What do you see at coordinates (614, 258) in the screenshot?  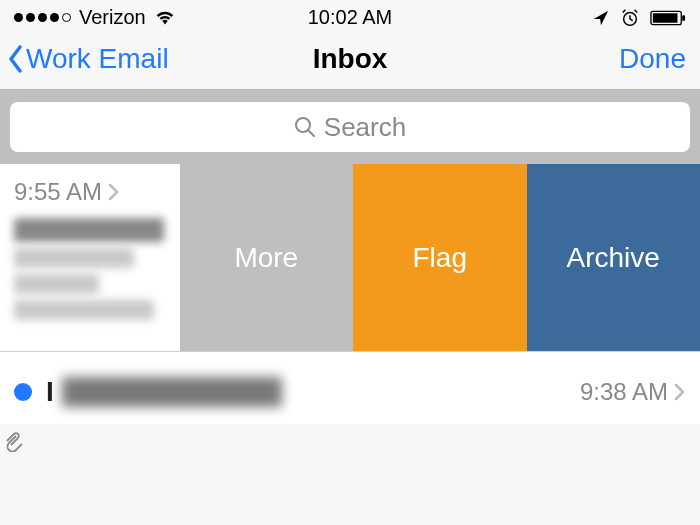 I see `archive-button: Archive` at bounding box center [614, 258].